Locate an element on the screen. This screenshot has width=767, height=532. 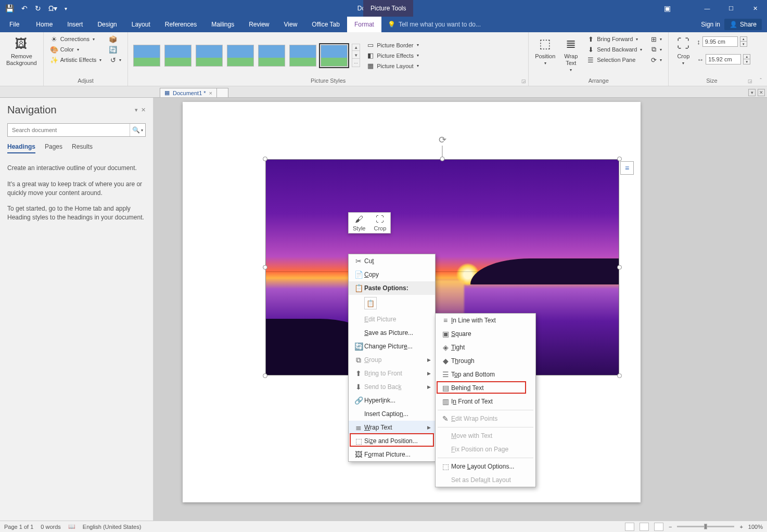
height-down-icon: ▼ is located at coordinates (744, 44).